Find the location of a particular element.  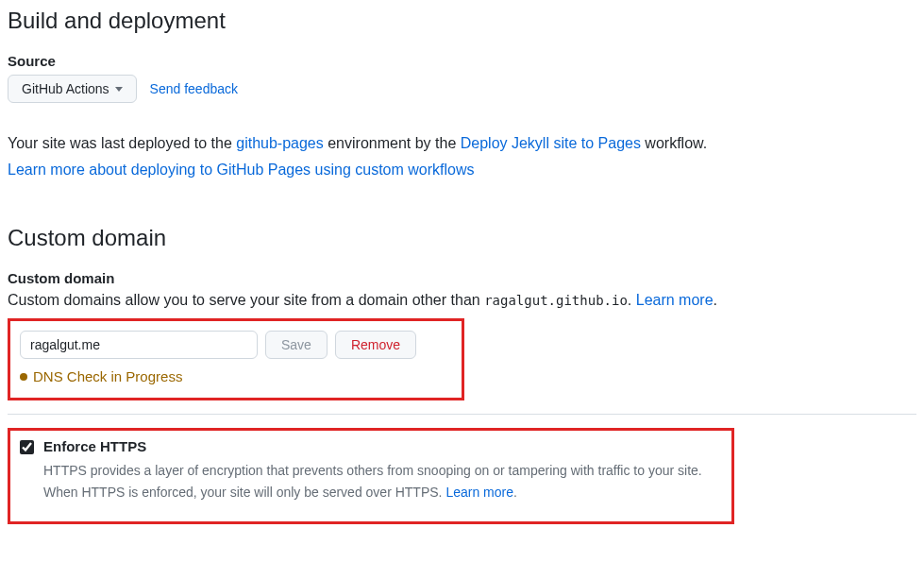

source-label: Source is located at coordinates (462, 60).